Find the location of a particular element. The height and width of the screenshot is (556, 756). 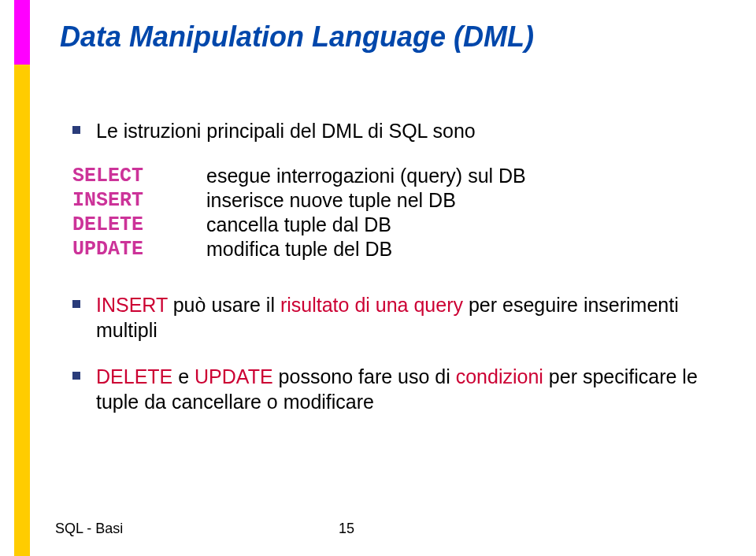

bullet-item: DELETE e UPDATE possono fare uso di cond… is located at coordinates (391, 389).